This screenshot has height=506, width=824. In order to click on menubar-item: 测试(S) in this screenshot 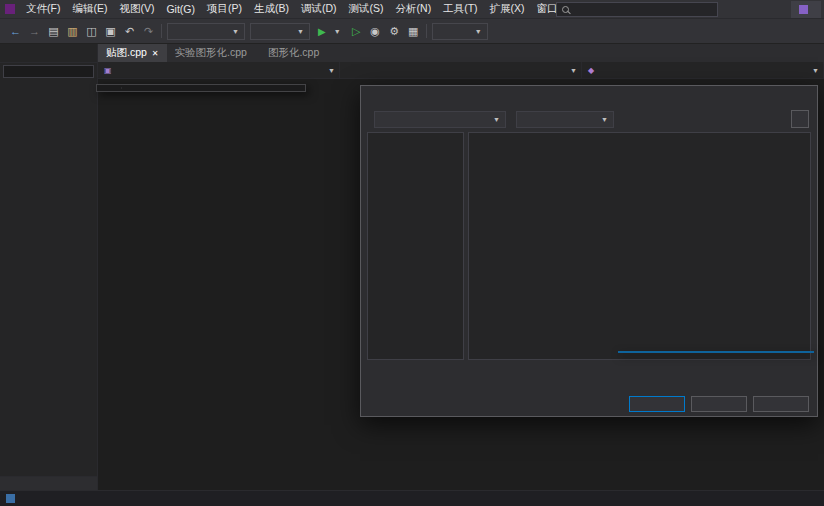, I will do `click(366, 9)`.